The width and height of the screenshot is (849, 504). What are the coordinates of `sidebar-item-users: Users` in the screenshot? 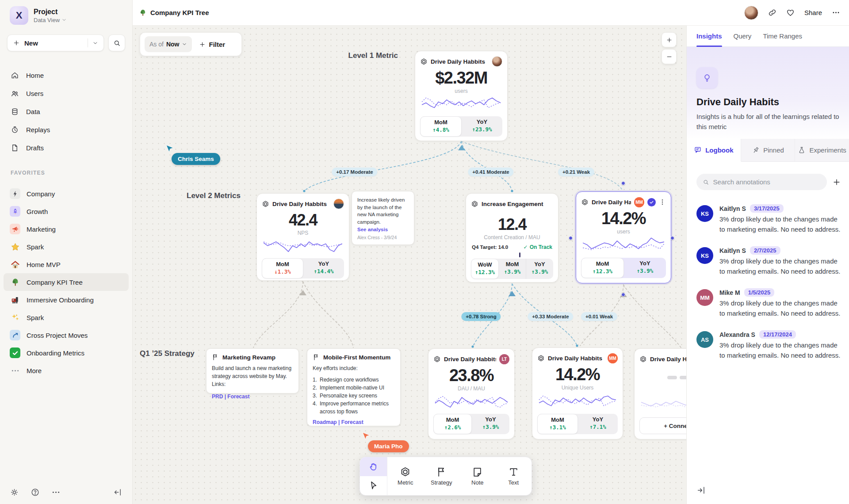 It's located at (66, 94).